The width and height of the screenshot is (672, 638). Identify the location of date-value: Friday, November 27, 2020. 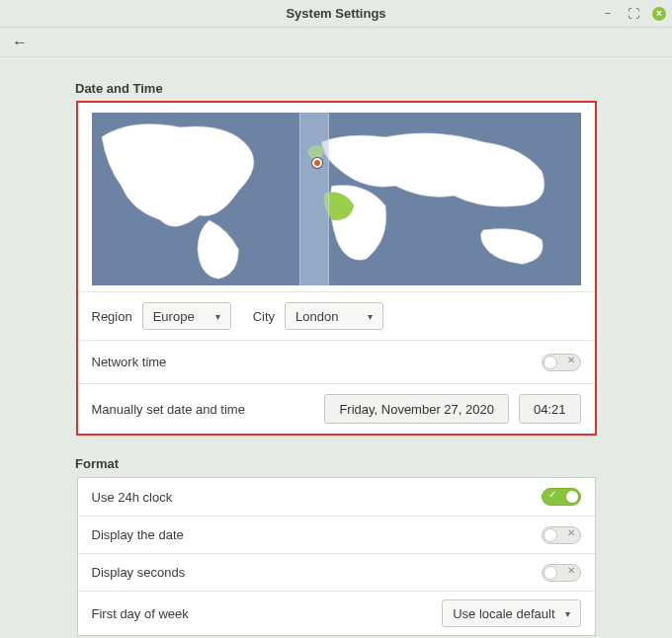
(417, 409).